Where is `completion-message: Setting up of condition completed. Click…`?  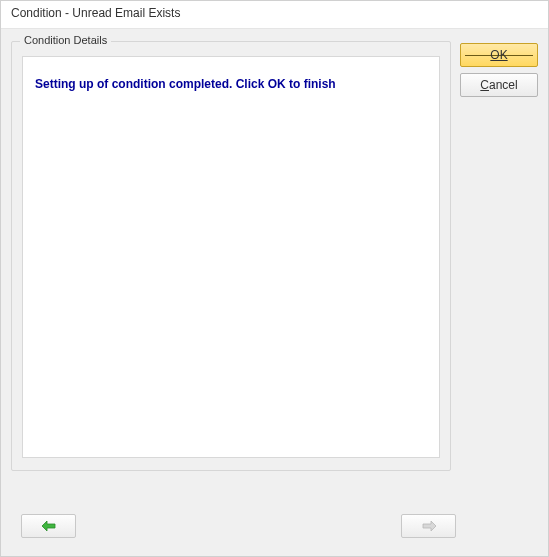 completion-message: Setting up of condition completed. Click… is located at coordinates (231, 84).